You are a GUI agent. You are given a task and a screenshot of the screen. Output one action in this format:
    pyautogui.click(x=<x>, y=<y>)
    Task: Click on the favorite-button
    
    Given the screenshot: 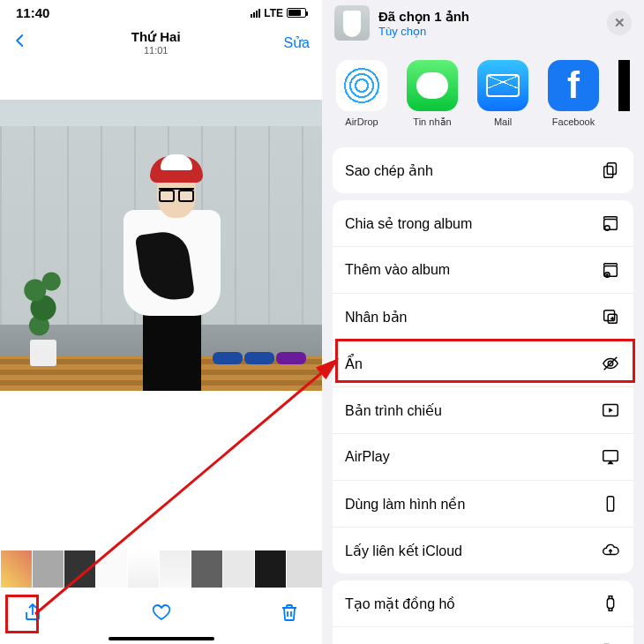 What is the action you would take?
    pyautogui.click(x=161, y=612)
    